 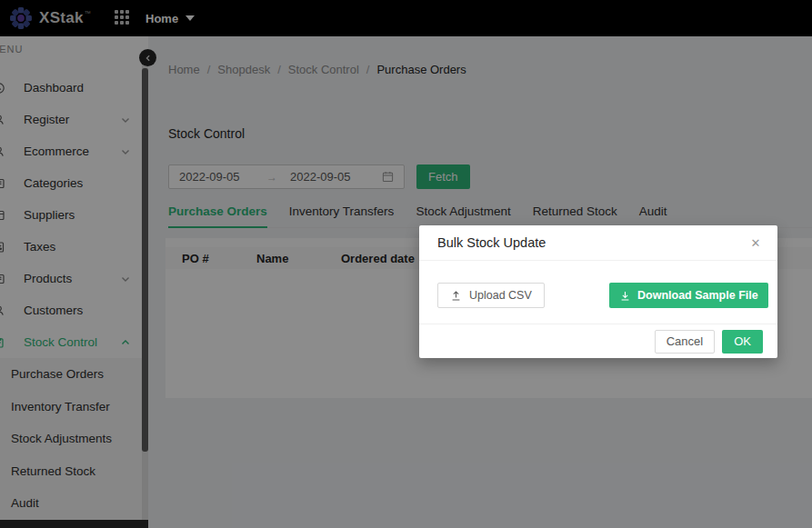 I want to click on modal-header: Bulk Stock Update, so click(x=598, y=244).